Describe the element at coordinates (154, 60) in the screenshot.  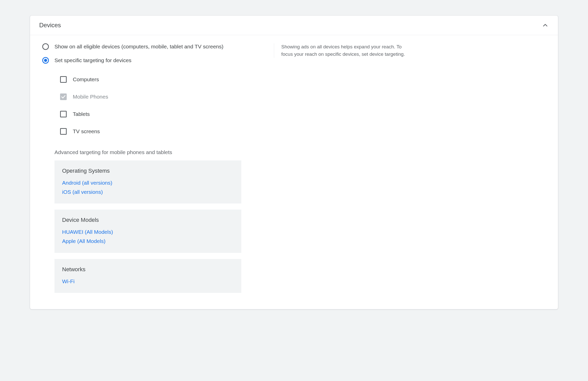
I see `radio-specific-targeting: Set specific targeting for devices` at that location.